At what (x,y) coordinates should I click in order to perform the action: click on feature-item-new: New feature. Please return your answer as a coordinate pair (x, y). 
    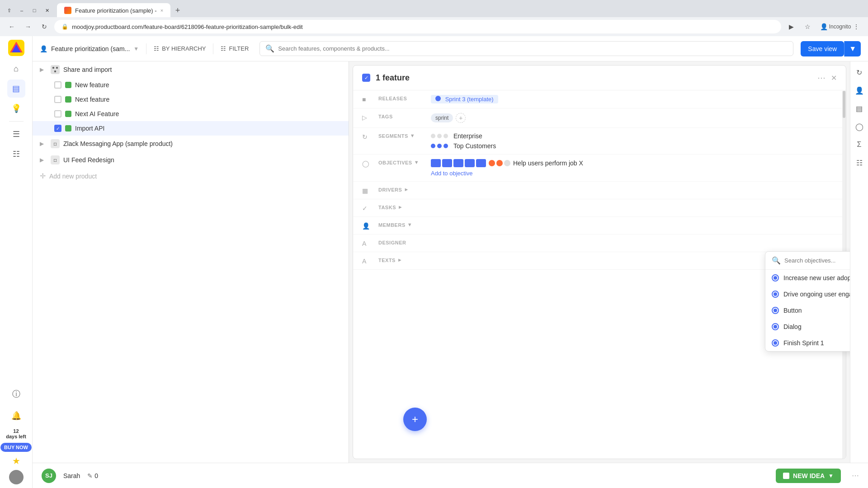
    Looking at the image, I should click on (191, 85).